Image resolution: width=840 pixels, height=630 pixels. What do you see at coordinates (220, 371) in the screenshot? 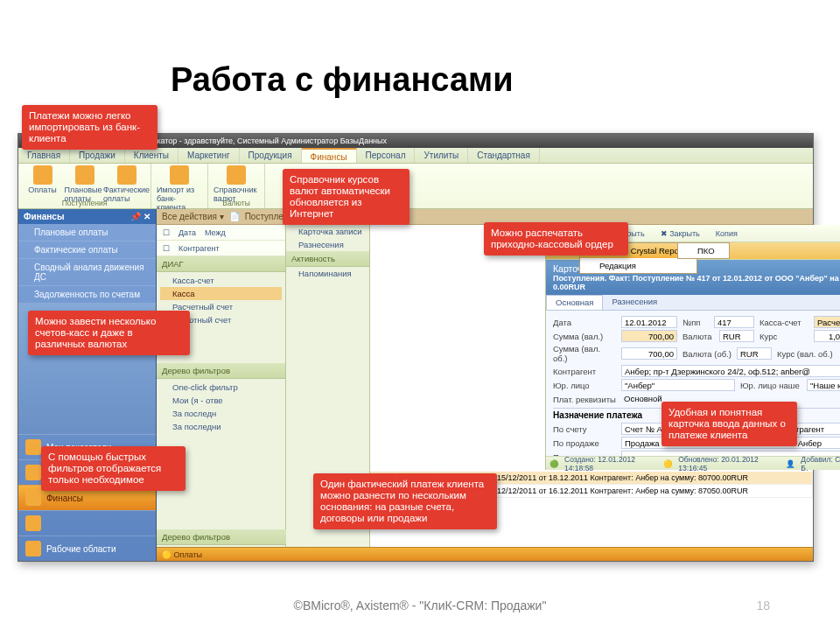
I see `panel-tree: Дерево фильтров` at bounding box center [220, 371].